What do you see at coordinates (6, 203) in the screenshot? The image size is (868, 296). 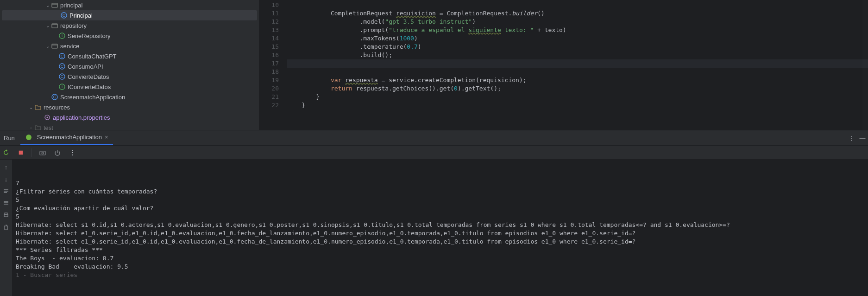 I see `scroll-to-end-icon` at bounding box center [6, 203].